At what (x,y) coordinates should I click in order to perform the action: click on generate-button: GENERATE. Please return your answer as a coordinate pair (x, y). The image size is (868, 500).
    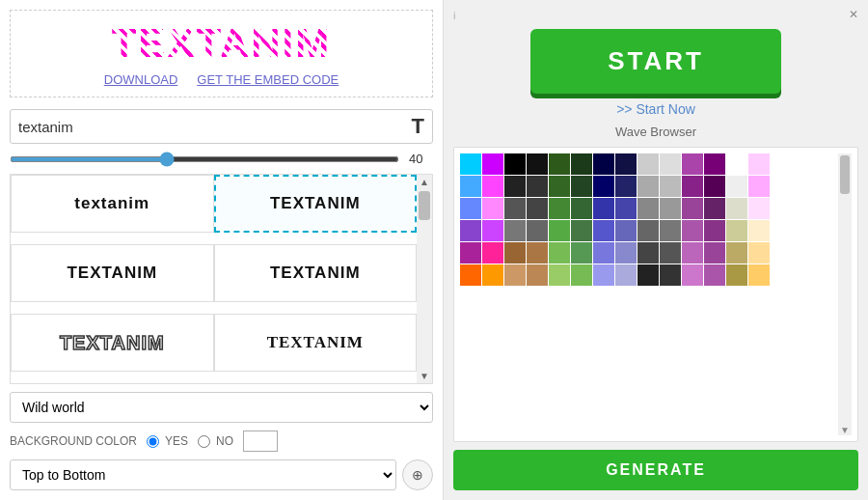
    Looking at the image, I should click on (656, 470).